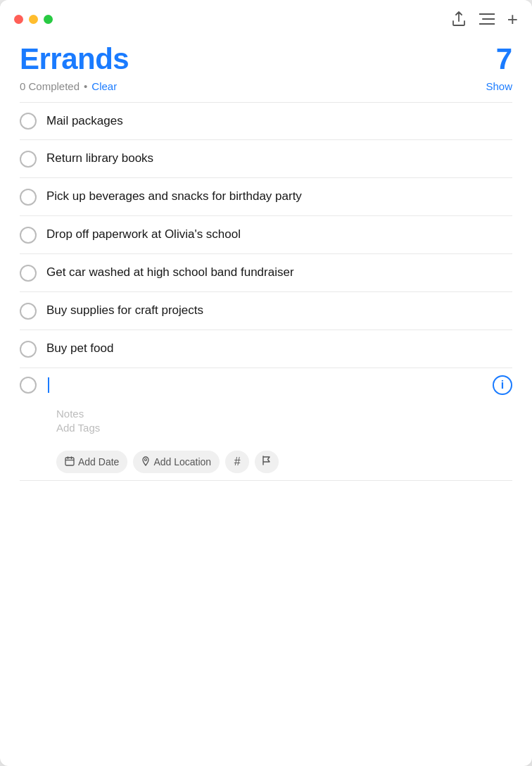 The image size is (532, 766). Describe the element at coordinates (266, 273) in the screenshot. I see `list-item: Get car washed at high school band fundr…` at that location.